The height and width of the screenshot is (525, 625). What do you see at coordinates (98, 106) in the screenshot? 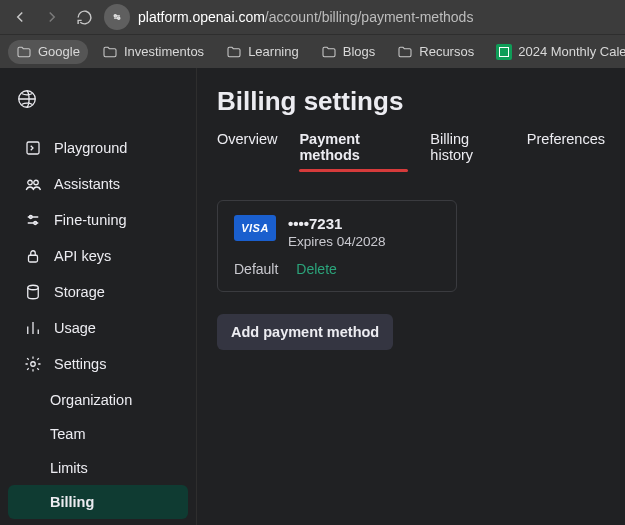
I see `openai-logo` at bounding box center [98, 106].